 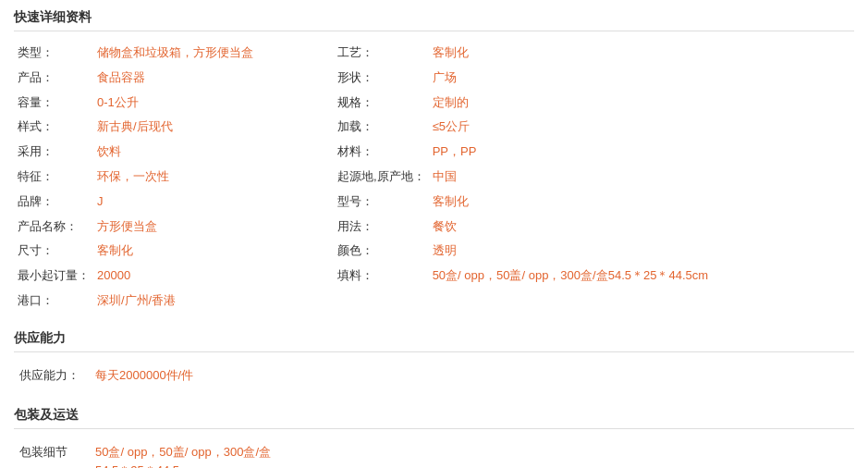 What do you see at coordinates (195, 202) in the screenshot?
I see `detail-value-left: J` at bounding box center [195, 202].